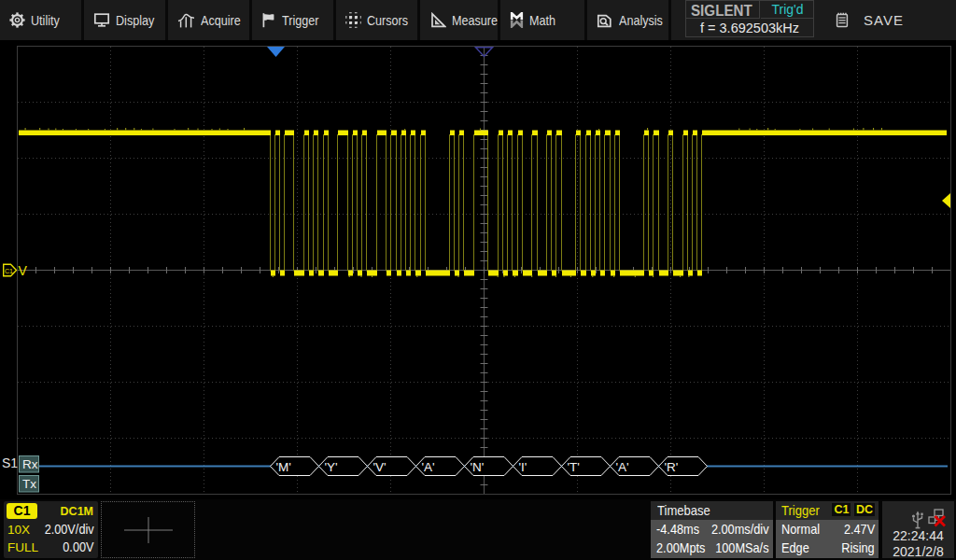  I want to click on svg-text: Rx, so click(30, 465).